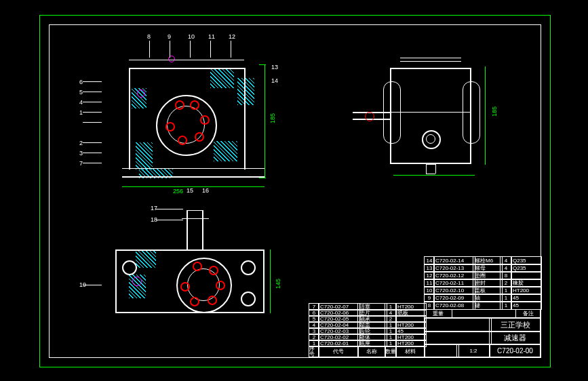  What do you see at coordinates (190, 191) in the screenshot?
I see `balloon-15: 15` at bounding box center [190, 191].